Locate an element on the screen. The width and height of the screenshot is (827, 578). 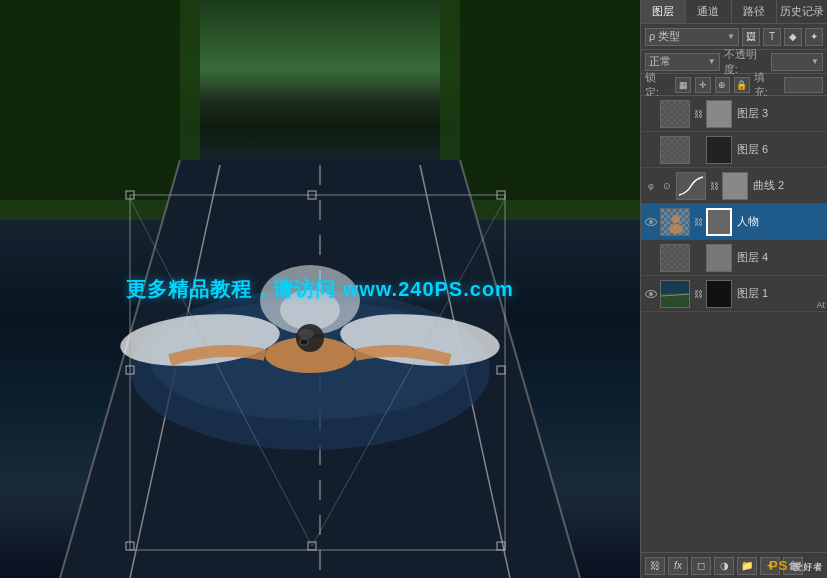
filter-shape-btn: ◆ is located at coordinates (793, 37).